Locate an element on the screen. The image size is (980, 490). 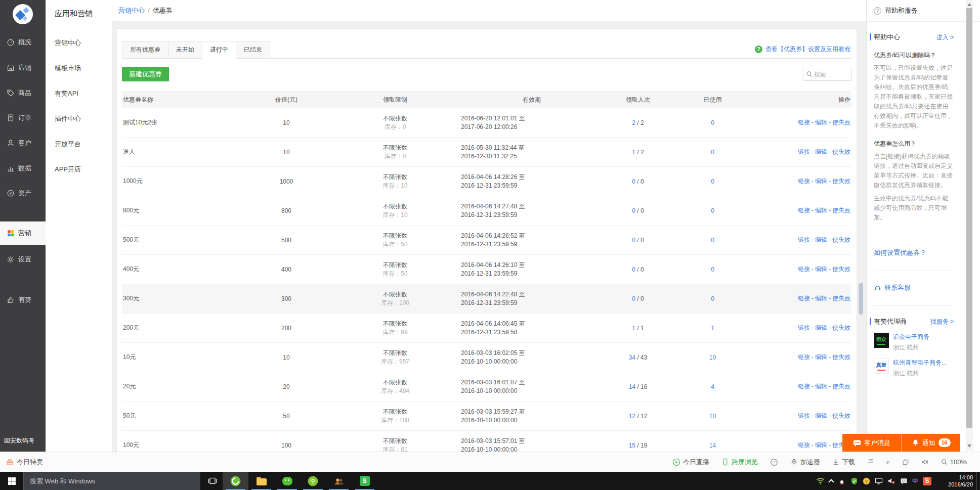
window-mode-button is located at coordinates (906, 462).